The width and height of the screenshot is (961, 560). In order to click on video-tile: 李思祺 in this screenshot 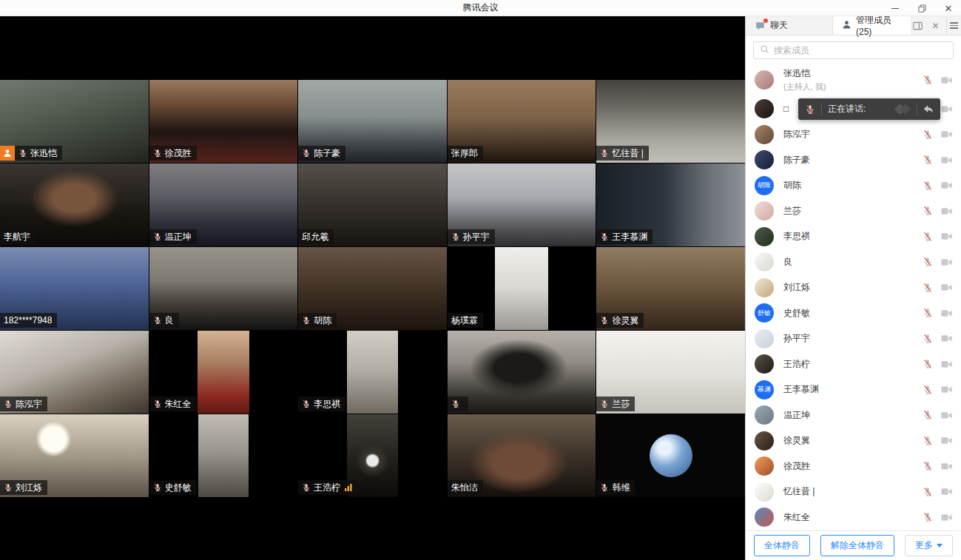, I will do `click(373, 372)`.